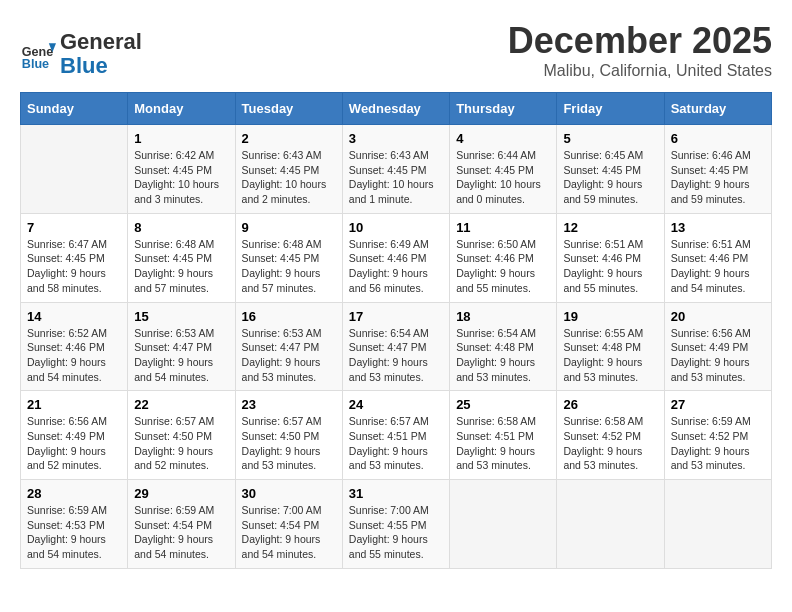 The width and height of the screenshot is (792, 612). Describe the element at coordinates (74, 316) in the screenshot. I see `day-number: 14` at that location.